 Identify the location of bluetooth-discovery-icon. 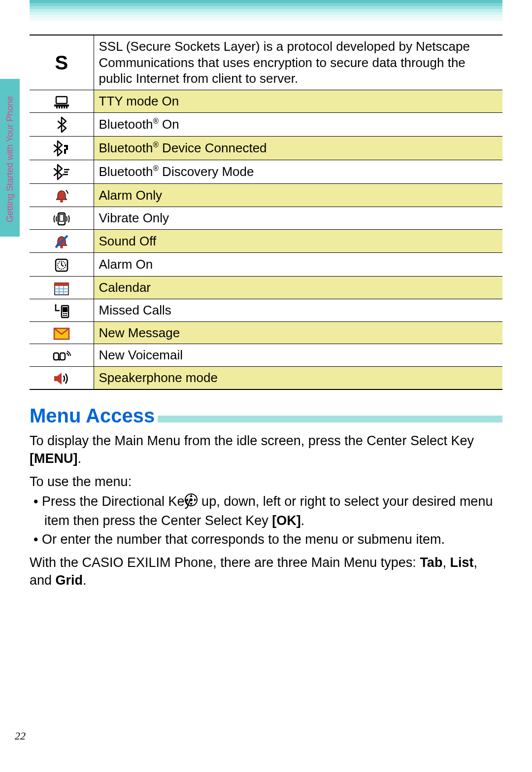
(62, 172).